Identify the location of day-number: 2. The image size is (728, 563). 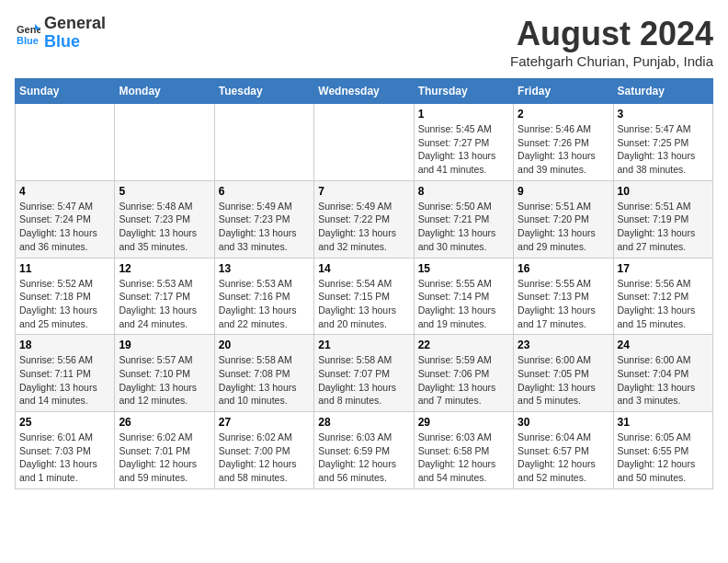
(563, 114).